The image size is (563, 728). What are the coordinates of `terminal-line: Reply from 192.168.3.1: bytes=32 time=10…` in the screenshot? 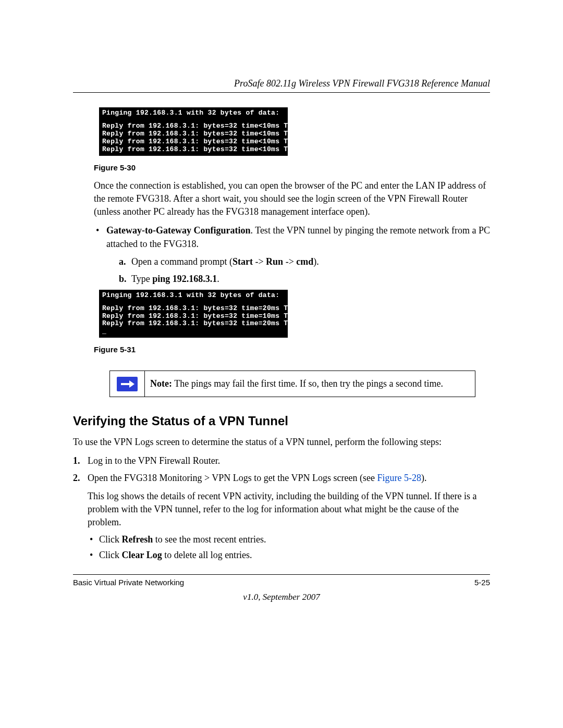 It's located at (207, 316).